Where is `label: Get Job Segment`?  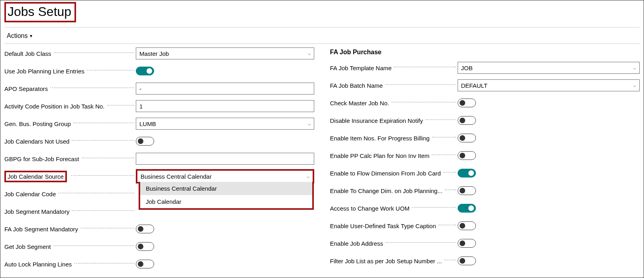 label: Get Job Segment is located at coordinates (28, 246).